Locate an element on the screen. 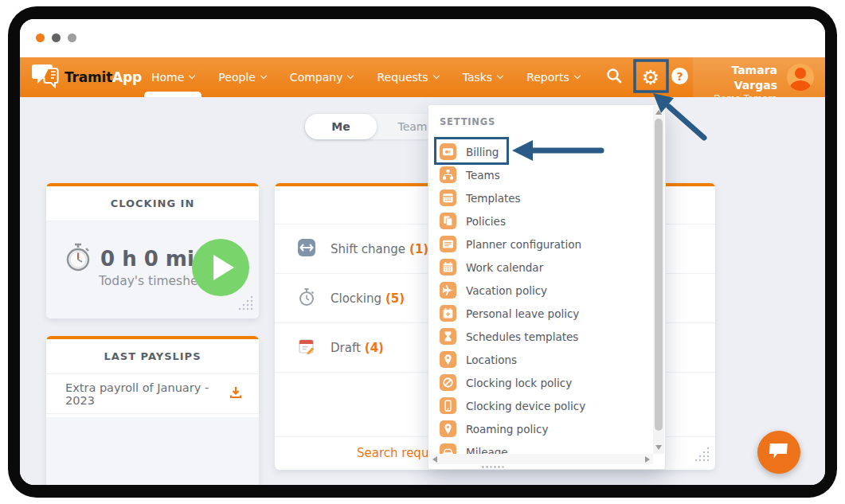  settings-item-label: Work calendar is located at coordinates (505, 268).